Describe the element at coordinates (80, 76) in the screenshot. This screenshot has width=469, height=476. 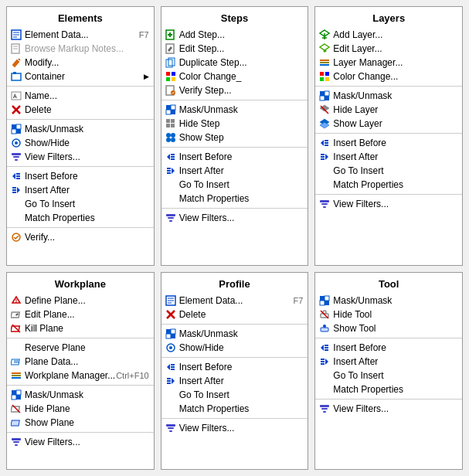
I see `container-item: Container` at that location.